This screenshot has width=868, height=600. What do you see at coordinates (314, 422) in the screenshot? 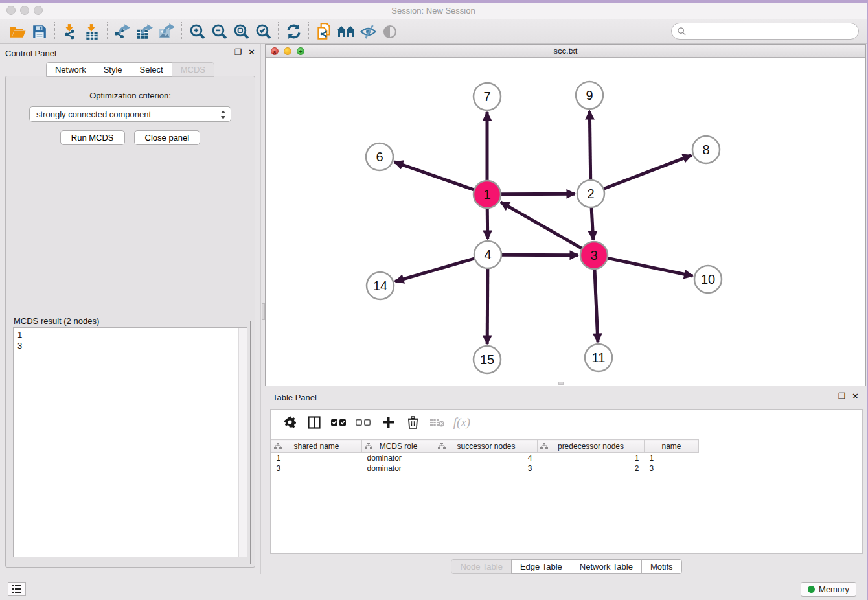
I see `columns-icon` at bounding box center [314, 422].